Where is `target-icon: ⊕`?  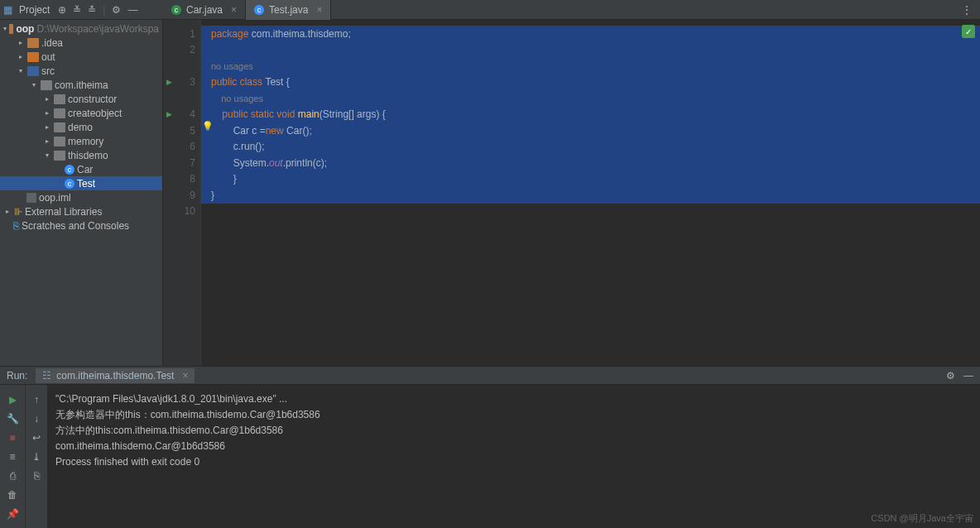
target-icon: ⊕ is located at coordinates (62, 10).